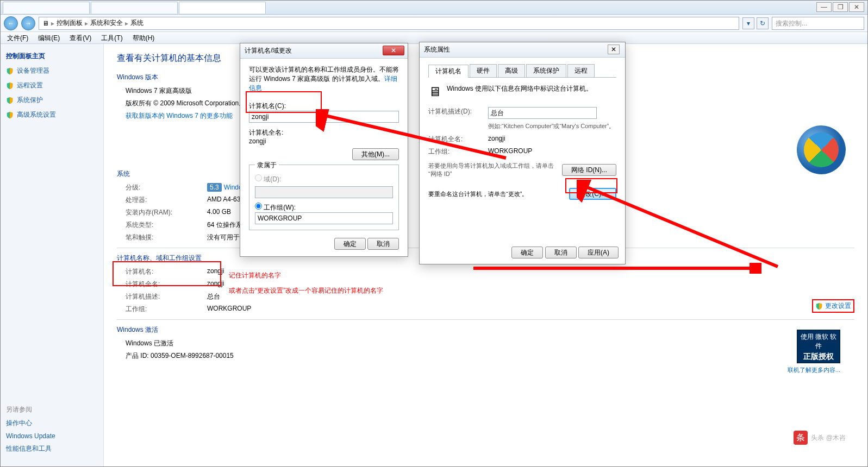 The image size is (868, 467). What do you see at coordinates (483, 71) in the screenshot?
I see `tab-hardware: 硬件` at bounding box center [483, 71].